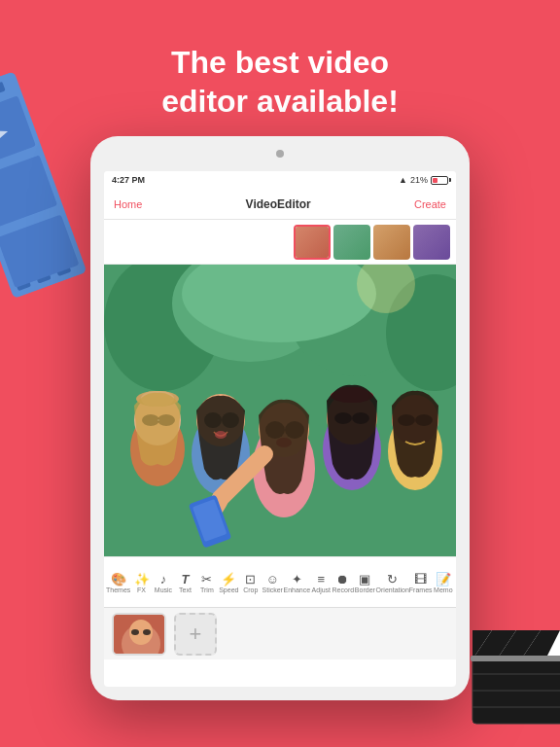 This screenshot has width=560, height=747. Describe the element at coordinates (185, 584) in the screenshot. I see `tool-text: T Text` at that location.